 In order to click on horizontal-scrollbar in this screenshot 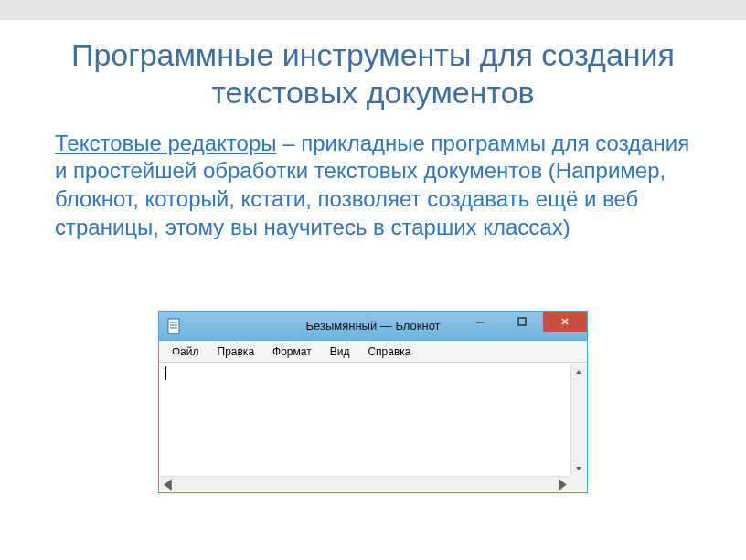, I will do `click(366, 484)`.